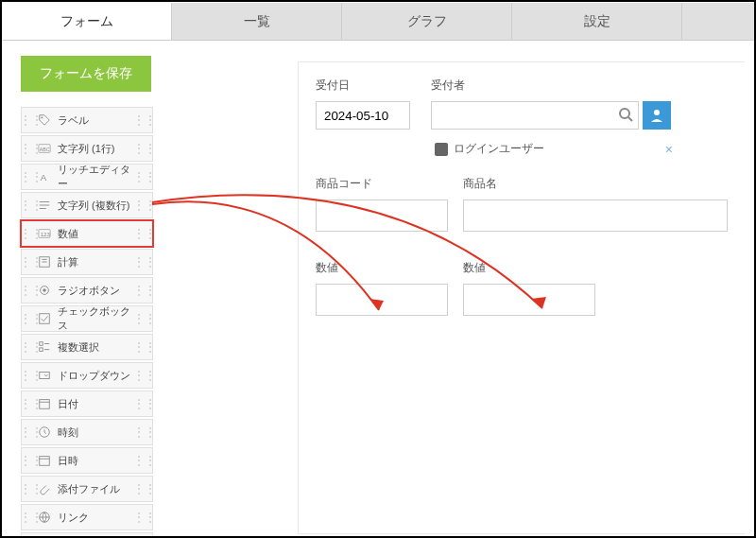 This screenshot has width=756, height=538. What do you see at coordinates (43, 178) in the screenshot?
I see `svg-text: A` at bounding box center [43, 178].